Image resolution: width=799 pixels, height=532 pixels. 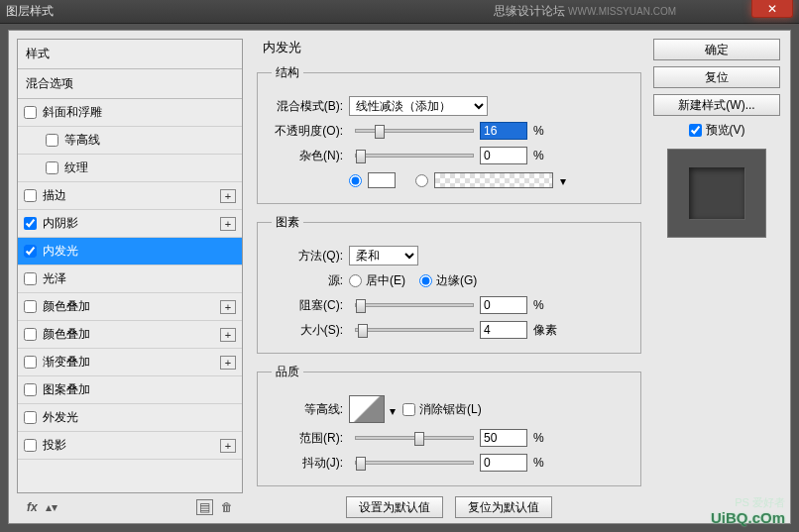 I want to click on sidebar-item-label: 内发光, so click(x=60, y=252).